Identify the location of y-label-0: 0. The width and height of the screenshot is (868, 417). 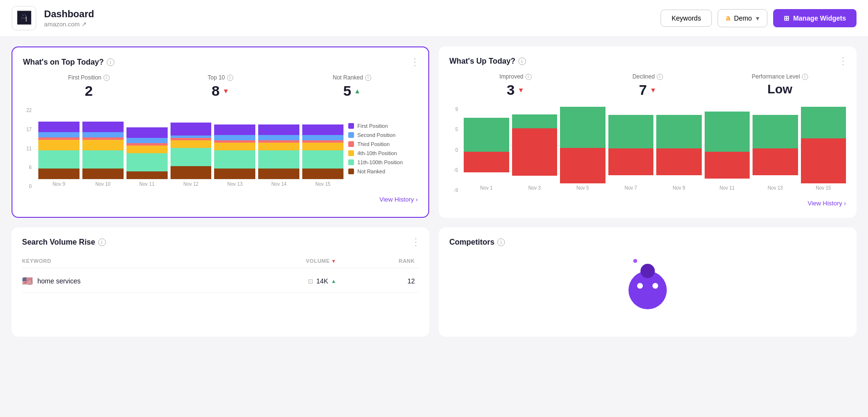
(27, 187).